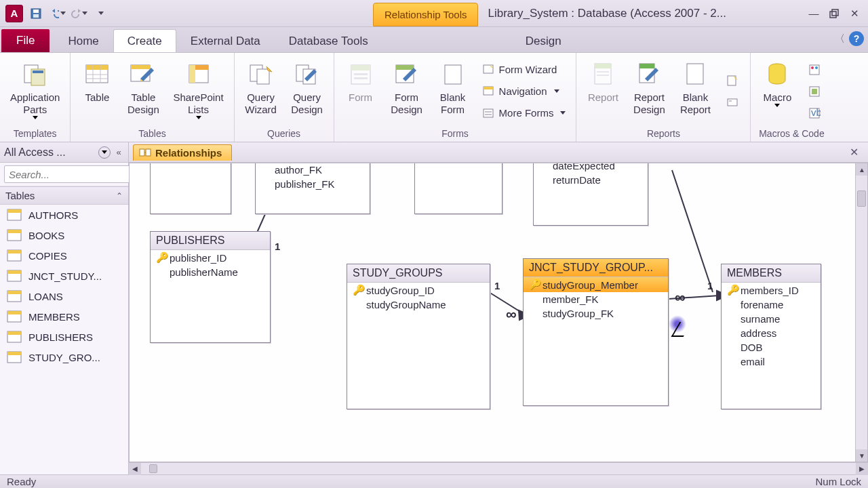 The height and width of the screenshot is (488, 868). Describe the element at coordinates (814, 14) in the screenshot. I see `minimize-icon: —` at that location.